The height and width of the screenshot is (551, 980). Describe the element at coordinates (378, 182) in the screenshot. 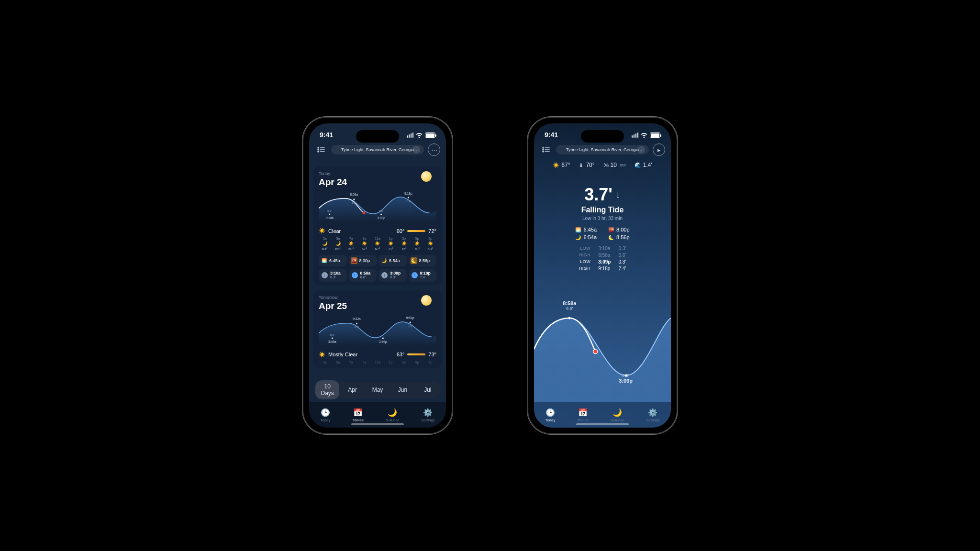

I see `day-date: Apr 24` at that location.